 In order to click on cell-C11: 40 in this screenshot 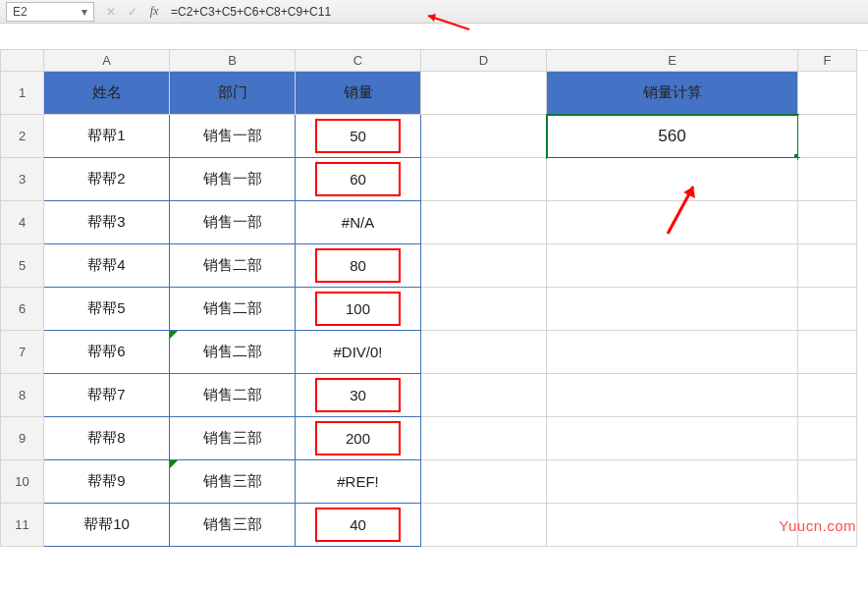, I will do `click(358, 525)`.